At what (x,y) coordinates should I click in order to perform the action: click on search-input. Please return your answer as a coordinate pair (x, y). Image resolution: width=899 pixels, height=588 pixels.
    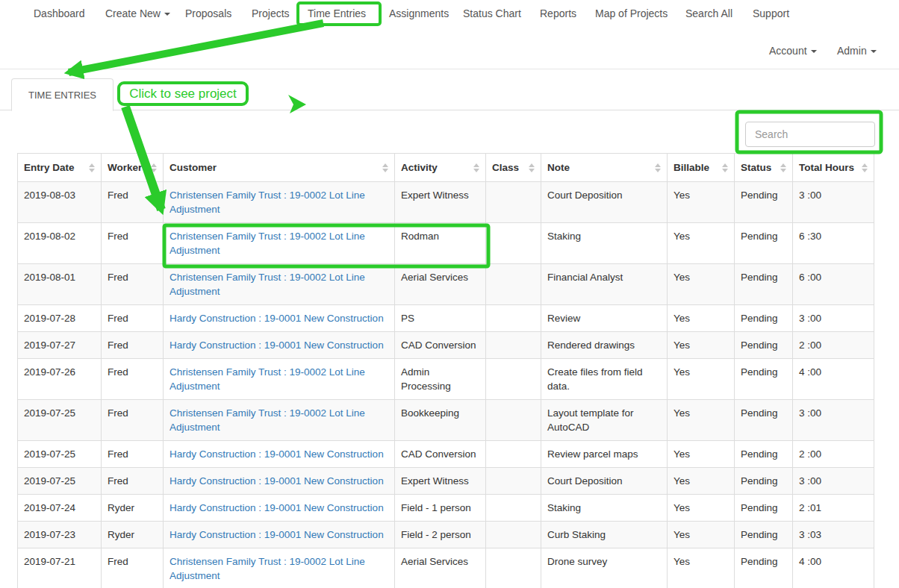
    Looking at the image, I should click on (810, 134).